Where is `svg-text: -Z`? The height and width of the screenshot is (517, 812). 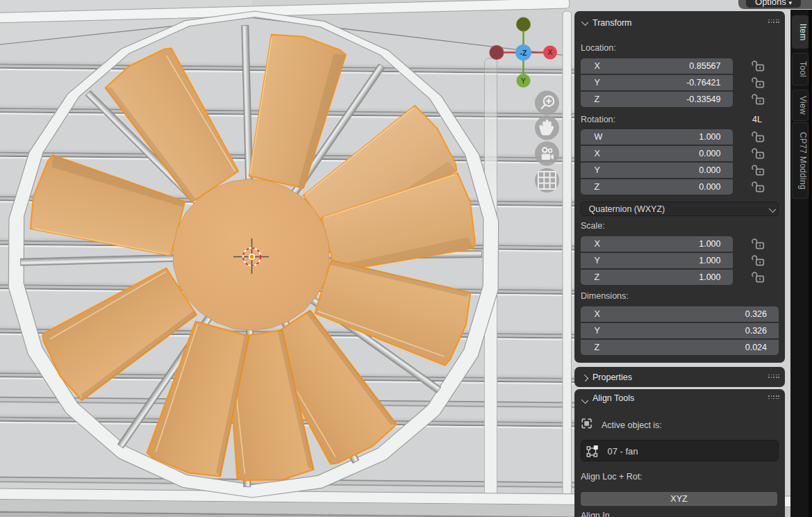
svg-text: -Z is located at coordinates (524, 53).